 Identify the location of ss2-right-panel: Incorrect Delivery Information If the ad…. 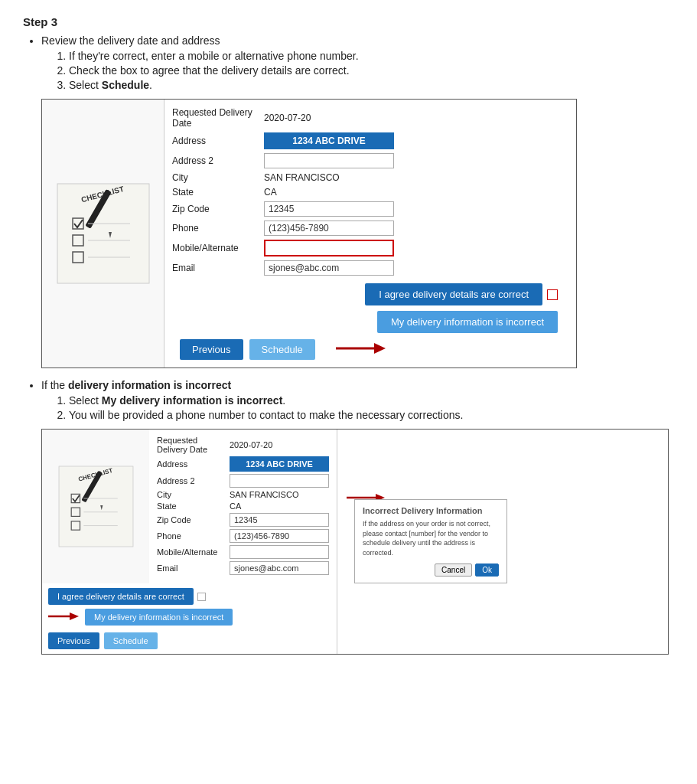
(427, 542).